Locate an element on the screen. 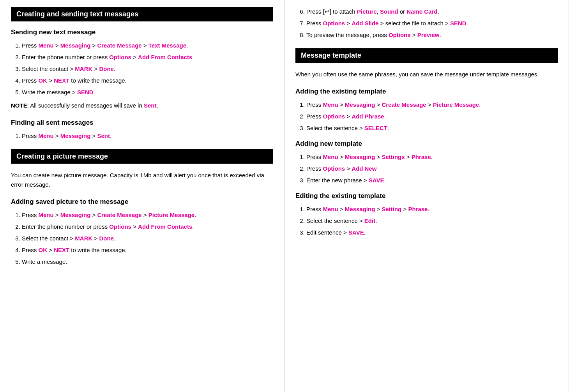  adding-picture-steps: Press Menu > Messaging > Create Message … is located at coordinates (147, 238).